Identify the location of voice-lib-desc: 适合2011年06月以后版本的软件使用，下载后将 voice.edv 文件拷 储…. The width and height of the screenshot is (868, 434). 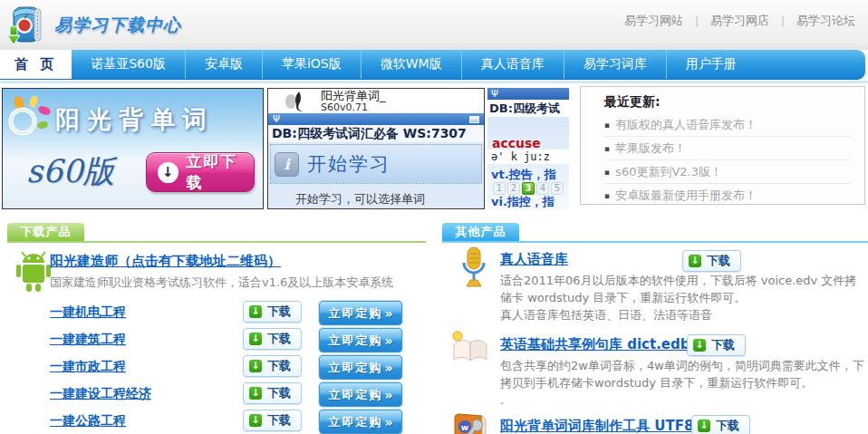
(678, 297).